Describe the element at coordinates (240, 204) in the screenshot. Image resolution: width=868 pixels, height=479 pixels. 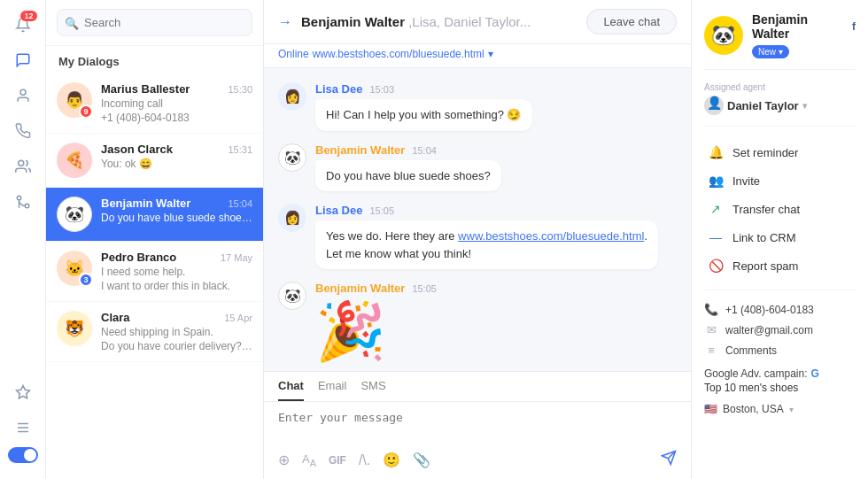
I see `dialog-time: 15:04` at that location.